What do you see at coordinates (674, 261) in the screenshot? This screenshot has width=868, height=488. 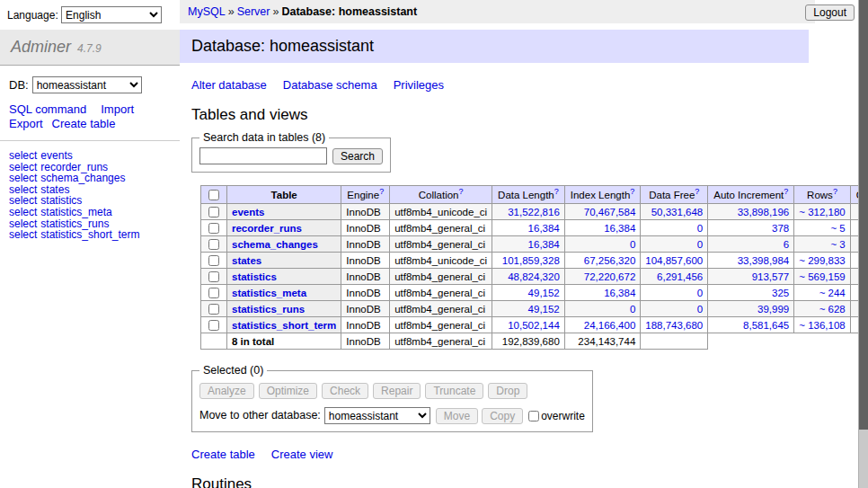 I see `data-free-link: 104,857,600` at bounding box center [674, 261].